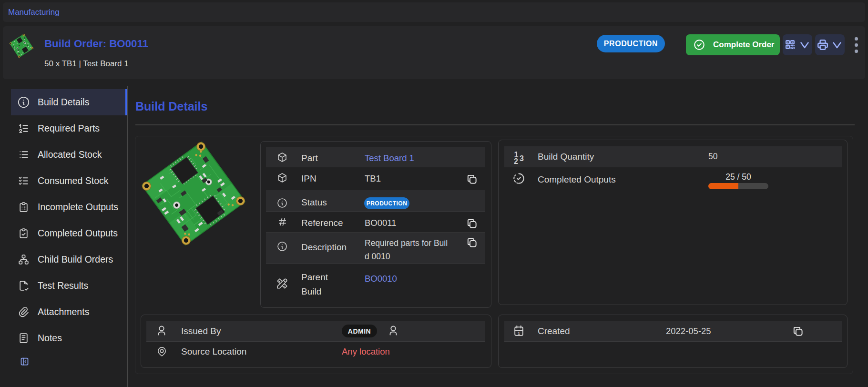  Describe the element at coordinates (519, 333) in the screenshot. I see `svg-text: 1` at that location.